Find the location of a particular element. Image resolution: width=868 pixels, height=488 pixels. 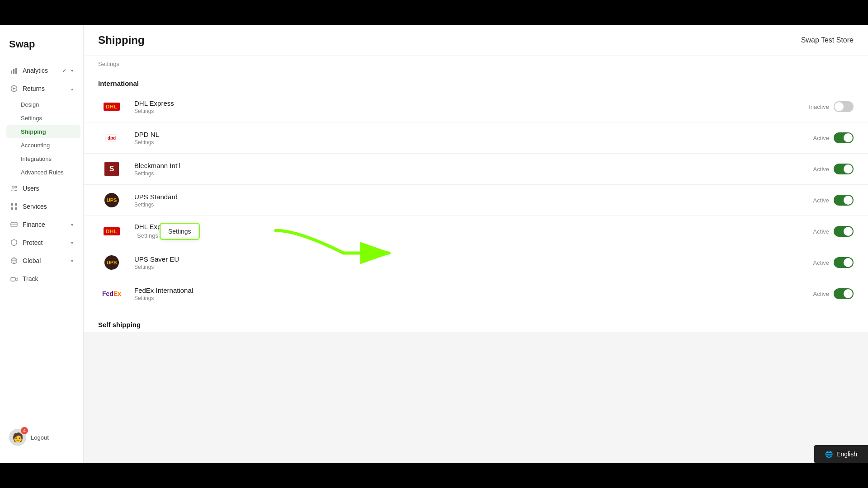

carrier-settings-ups-saver: Settings is located at coordinates (474, 267).